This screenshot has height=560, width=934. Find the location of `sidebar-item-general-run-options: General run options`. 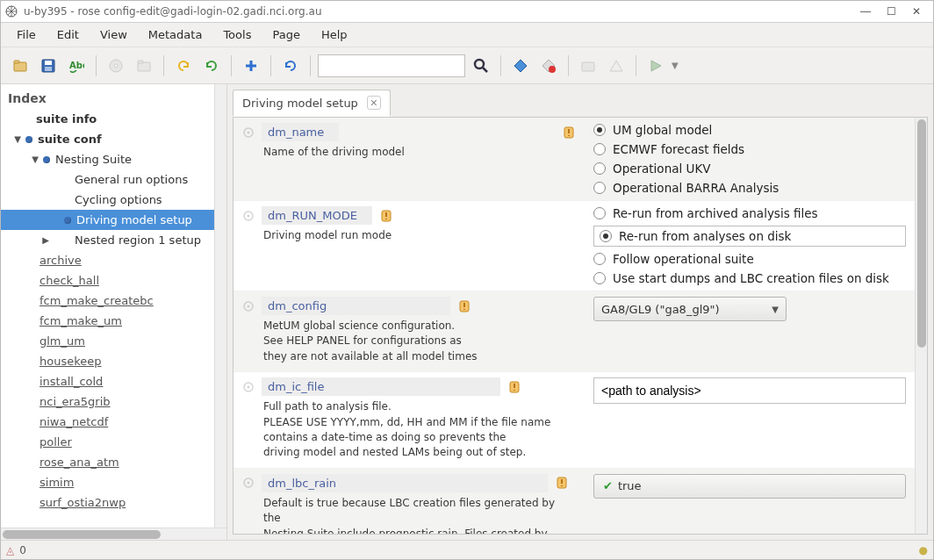

sidebar-item-general-run-options: General run options is located at coordinates (107, 179).